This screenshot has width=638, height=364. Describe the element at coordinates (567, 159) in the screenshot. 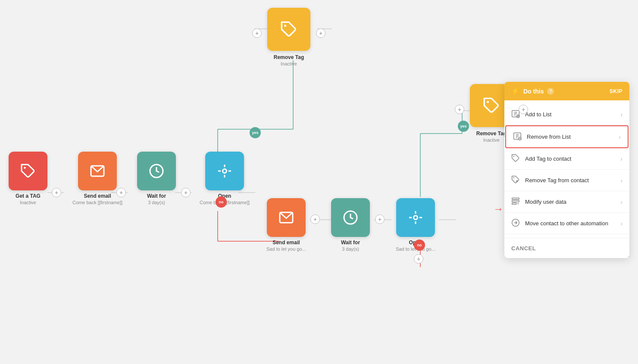

I see `do-this-item-add-tag: Add Tag to contact ›` at that location.